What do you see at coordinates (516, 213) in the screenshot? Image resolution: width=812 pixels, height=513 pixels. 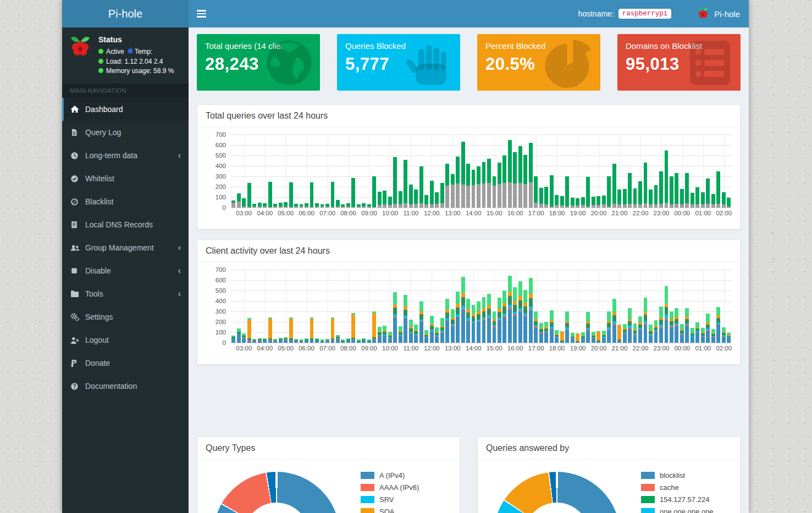 I see `x-tick-label: 16:00` at bounding box center [516, 213].